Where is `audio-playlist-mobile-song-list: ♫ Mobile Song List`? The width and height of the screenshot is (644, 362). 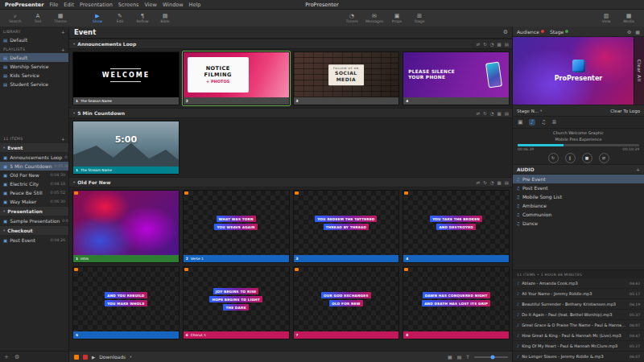
audio-playlist-mobile-song-list: ♫ Mobile Song List is located at coordinates (578, 196).